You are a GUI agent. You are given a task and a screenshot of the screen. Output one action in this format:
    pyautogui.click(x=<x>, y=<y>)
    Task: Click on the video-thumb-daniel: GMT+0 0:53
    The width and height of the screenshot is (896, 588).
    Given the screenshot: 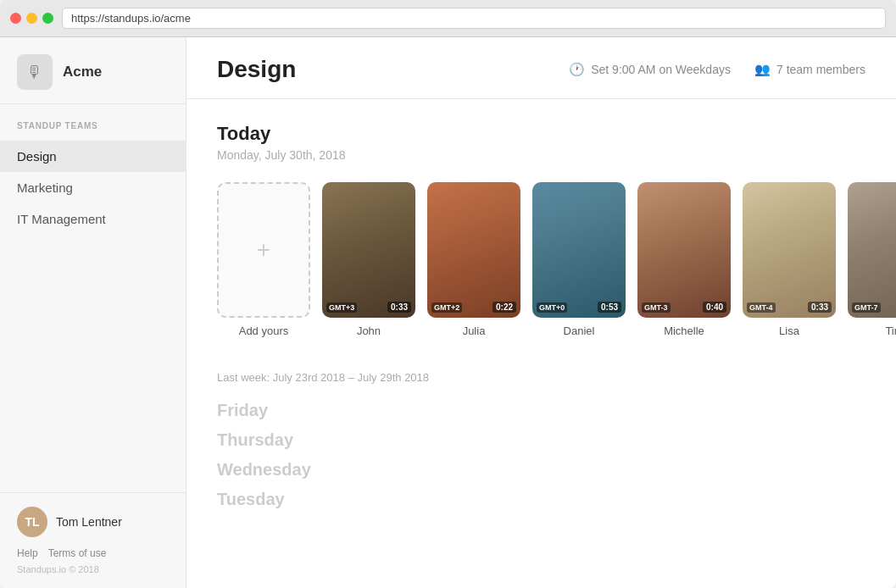 What is the action you would take?
    pyautogui.click(x=579, y=250)
    